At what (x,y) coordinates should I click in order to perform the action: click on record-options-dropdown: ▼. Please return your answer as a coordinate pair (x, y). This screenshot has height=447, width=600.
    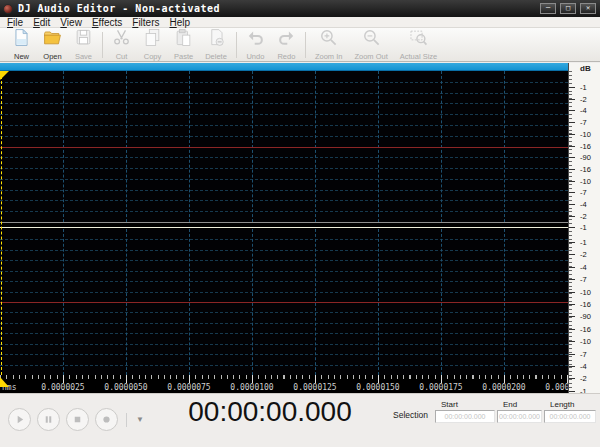
    Looking at the image, I should click on (138, 420).